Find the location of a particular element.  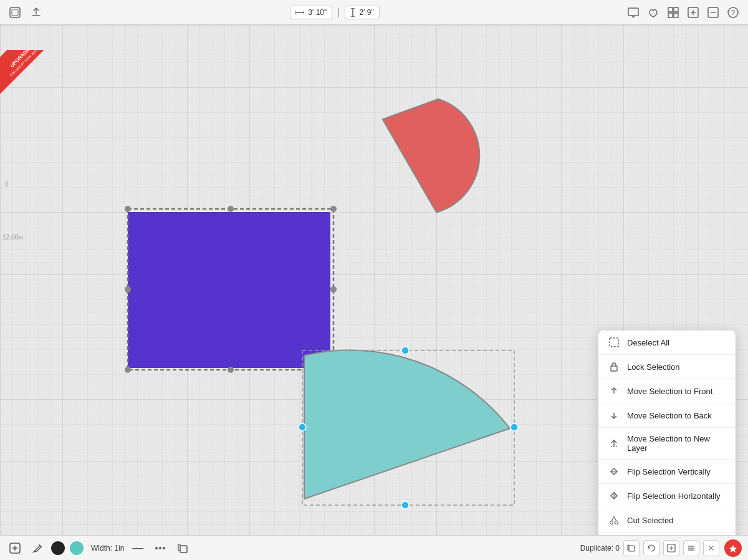

duplicate-section: Duplicate: 0 ✕ is located at coordinates (650, 548).